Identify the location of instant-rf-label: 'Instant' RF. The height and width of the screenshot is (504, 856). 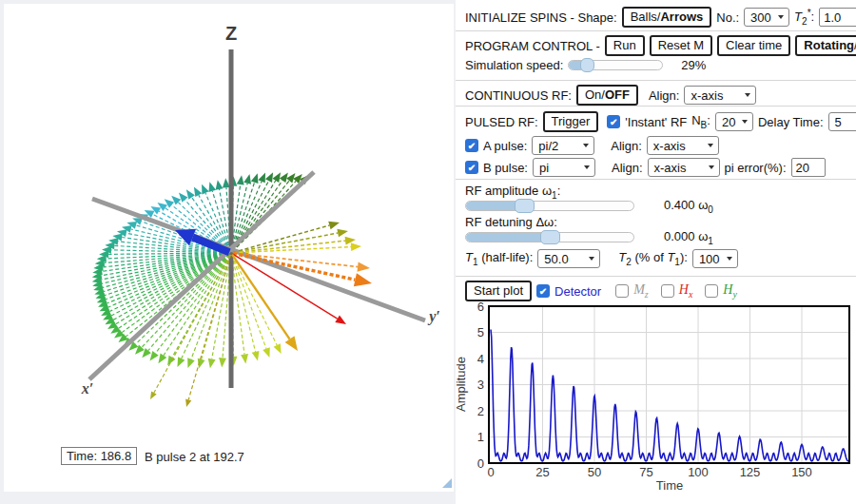
(656, 122).